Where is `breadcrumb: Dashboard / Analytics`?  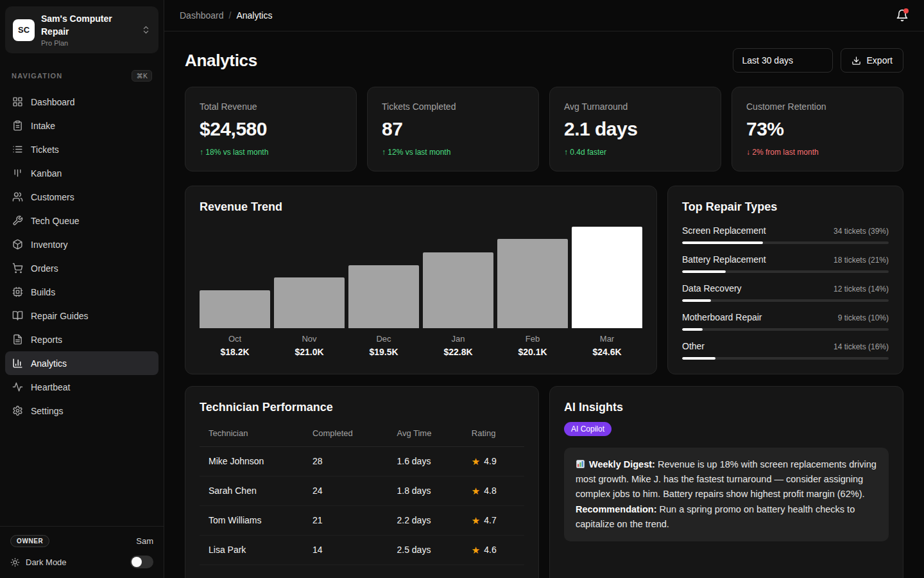
breadcrumb: Dashboard / Analytics is located at coordinates (226, 15).